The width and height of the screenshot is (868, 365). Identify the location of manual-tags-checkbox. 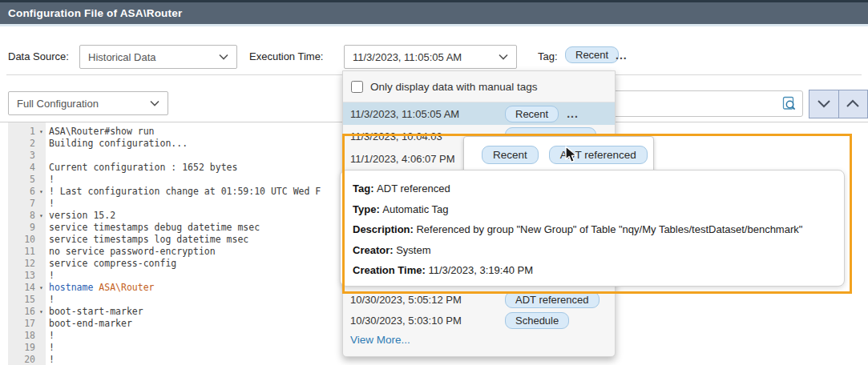
(357, 86).